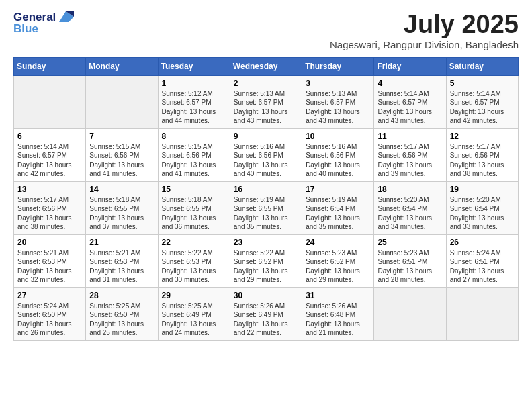 This screenshot has height=411, width=532. What do you see at coordinates (194, 295) in the screenshot?
I see `day-number: 29` at bounding box center [194, 295].